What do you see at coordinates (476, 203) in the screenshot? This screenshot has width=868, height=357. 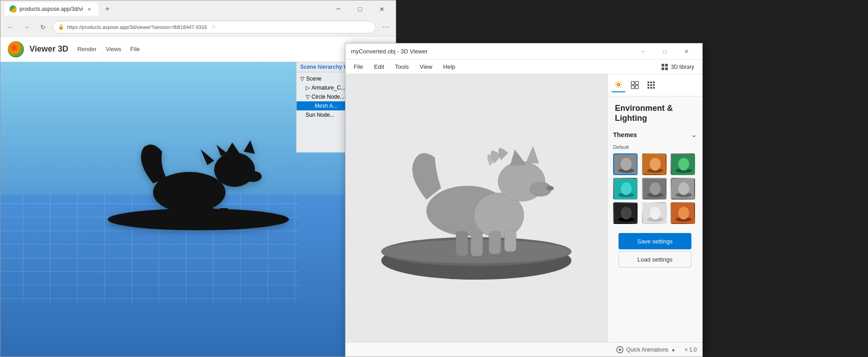 I see `dog-3d-scene` at bounding box center [476, 203].